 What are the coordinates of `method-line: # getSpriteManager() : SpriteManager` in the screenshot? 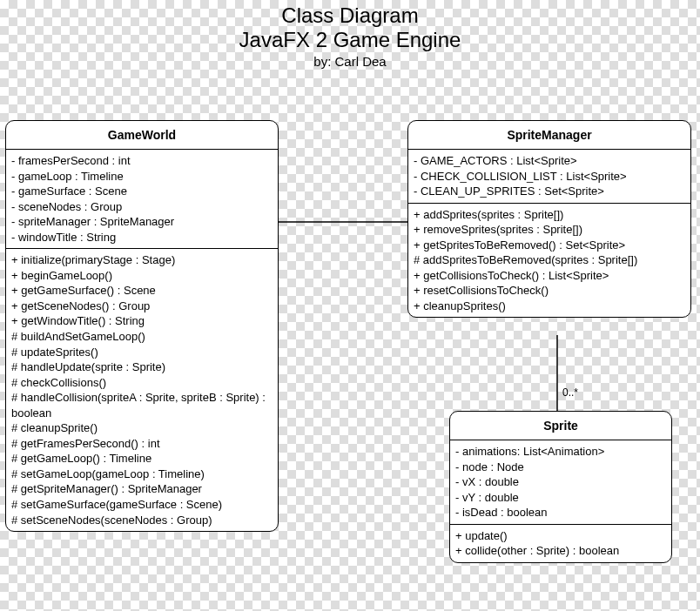 It's located at (142, 489).